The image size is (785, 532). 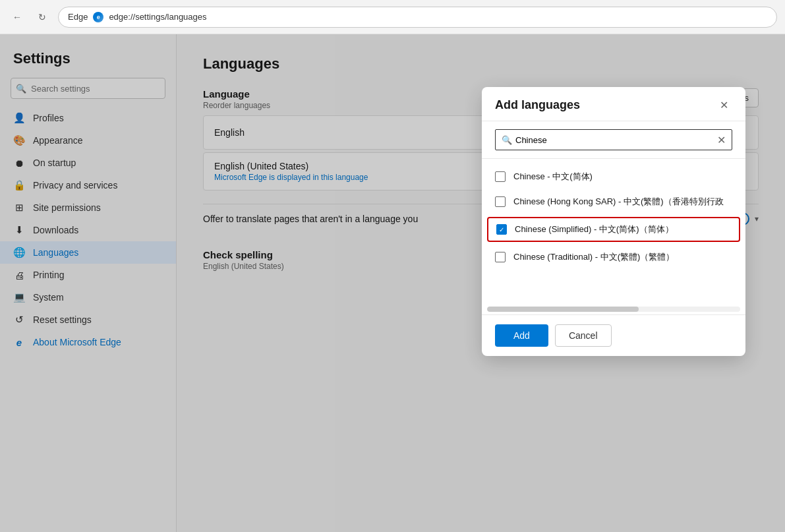 What do you see at coordinates (563, 309) in the screenshot?
I see `scrollbar-thumb` at bounding box center [563, 309].